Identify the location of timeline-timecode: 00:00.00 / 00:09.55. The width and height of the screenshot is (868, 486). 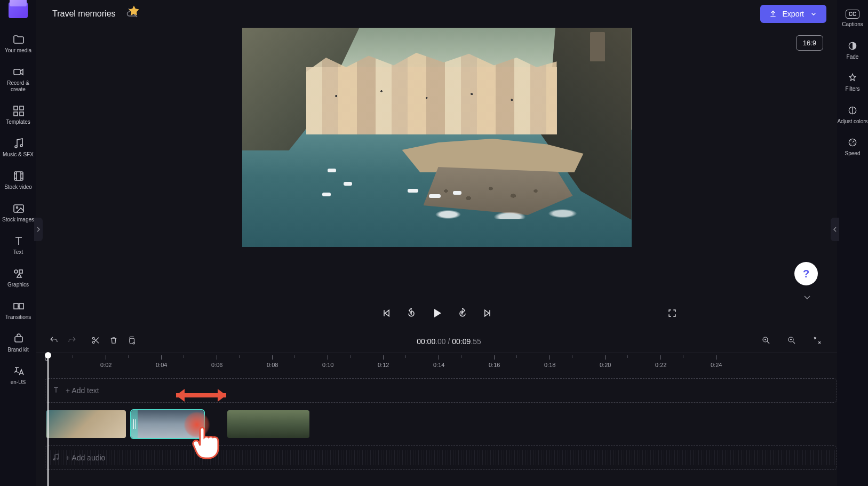
(449, 341).